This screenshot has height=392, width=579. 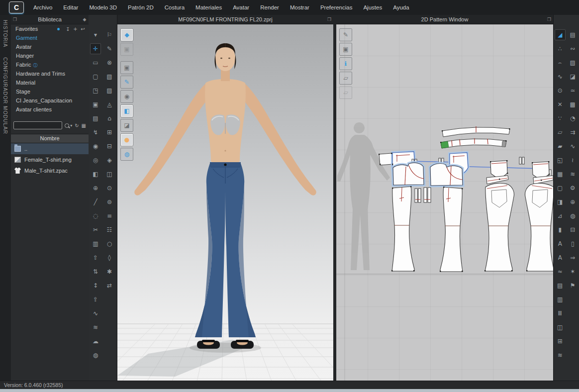 What do you see at coordinates (96, 118) in the screenshot?
I see `sewing-machine-tool: ▤` at bounding box center [96, 118].